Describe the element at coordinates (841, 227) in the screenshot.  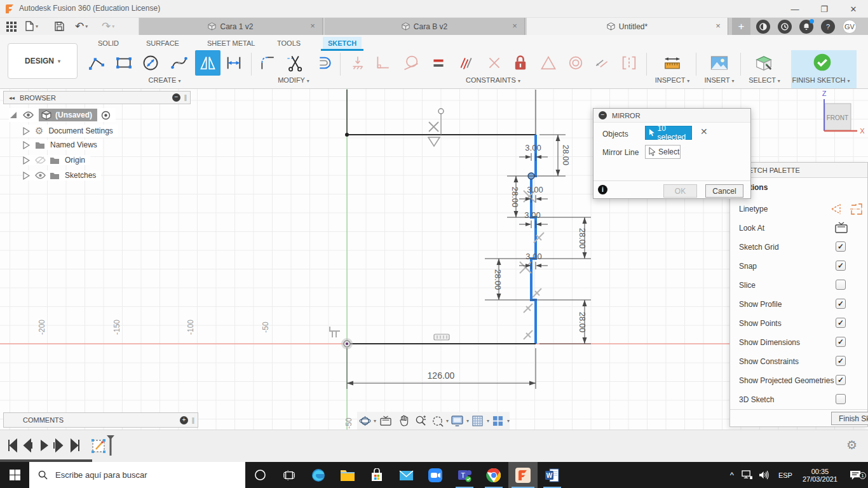
I see `look-at-icon` at that location.